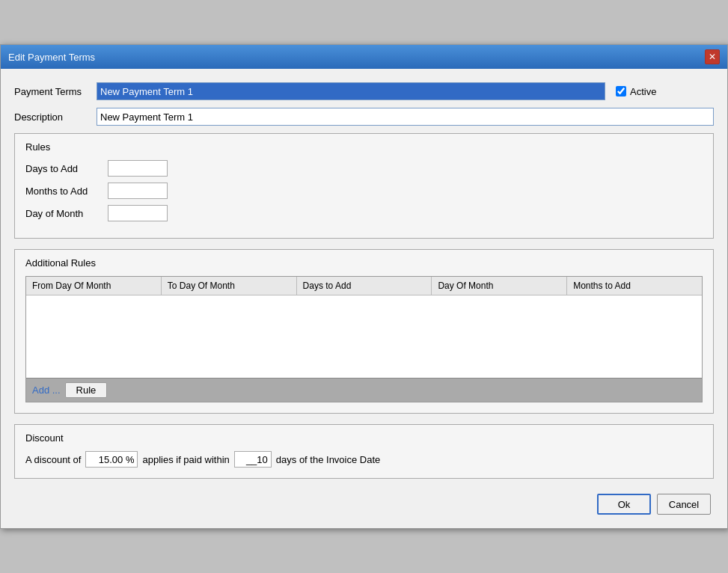 This screenshot has width=728, height=573. Describe the element at coordinates (253, 459) in the screenshot. I see `discount-days-input` at that location.